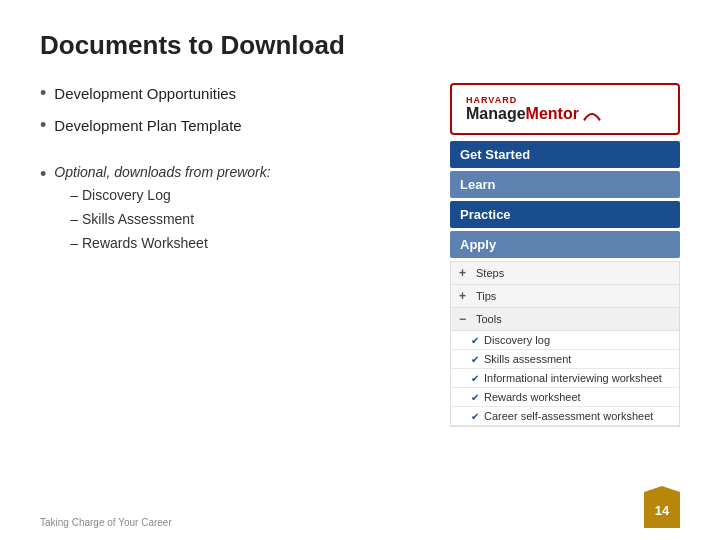 Image resolution: width=720 pixels, height=540 pixels. I want to click on logo-mentor: Mentor, so click(552, 114).